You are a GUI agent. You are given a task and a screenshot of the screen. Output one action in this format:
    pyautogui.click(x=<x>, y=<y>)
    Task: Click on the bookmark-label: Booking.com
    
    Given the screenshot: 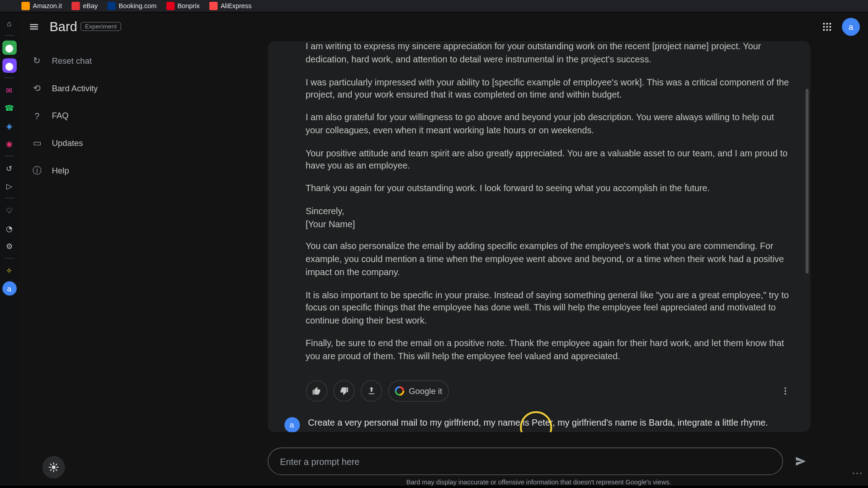 What is the action you would take?
    pyautogui.click(x=137, y=6)
    